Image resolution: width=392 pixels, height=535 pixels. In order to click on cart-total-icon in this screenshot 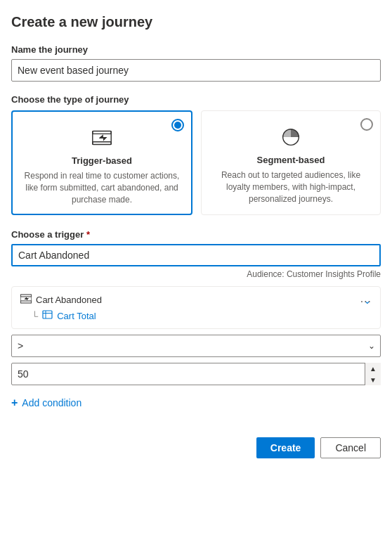, I will do `click(48, 316)`.